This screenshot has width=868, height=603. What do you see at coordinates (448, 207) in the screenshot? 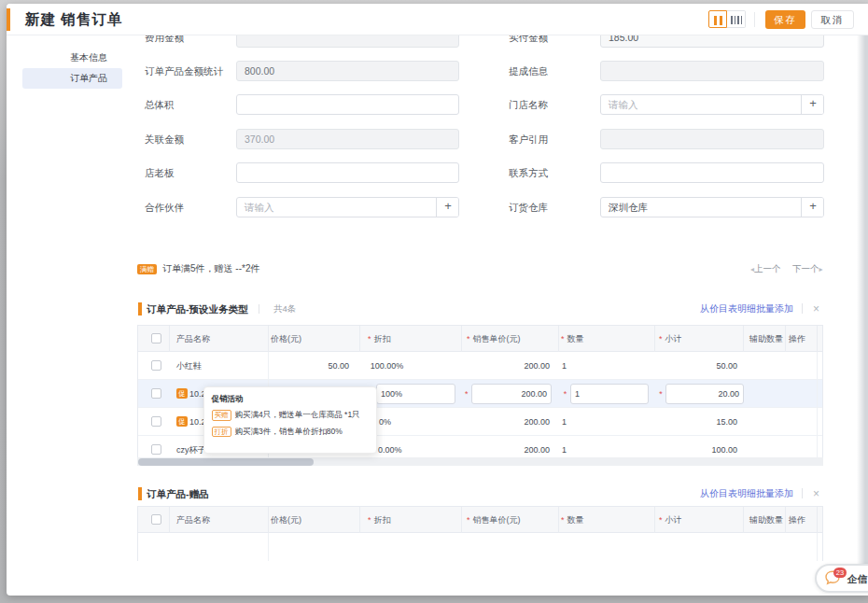
I see `partner-add-button: +` at bounding box center [448, 207].